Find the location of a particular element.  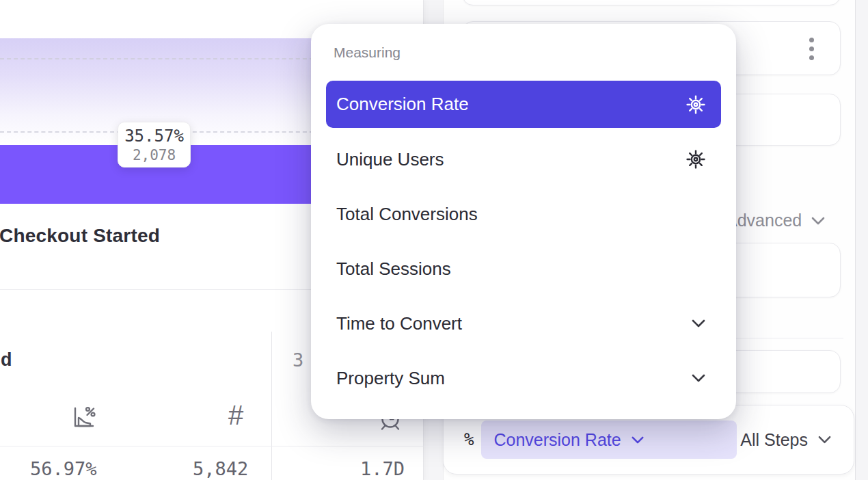

menu-item-property-sum: Property Sum is located at coordinates (524, 378).